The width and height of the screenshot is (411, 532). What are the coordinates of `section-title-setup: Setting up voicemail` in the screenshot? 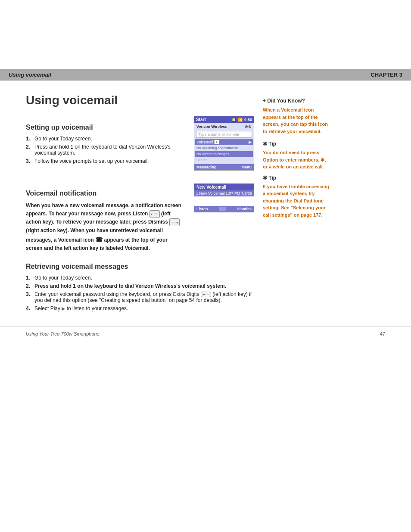 It's located at (106, 128).